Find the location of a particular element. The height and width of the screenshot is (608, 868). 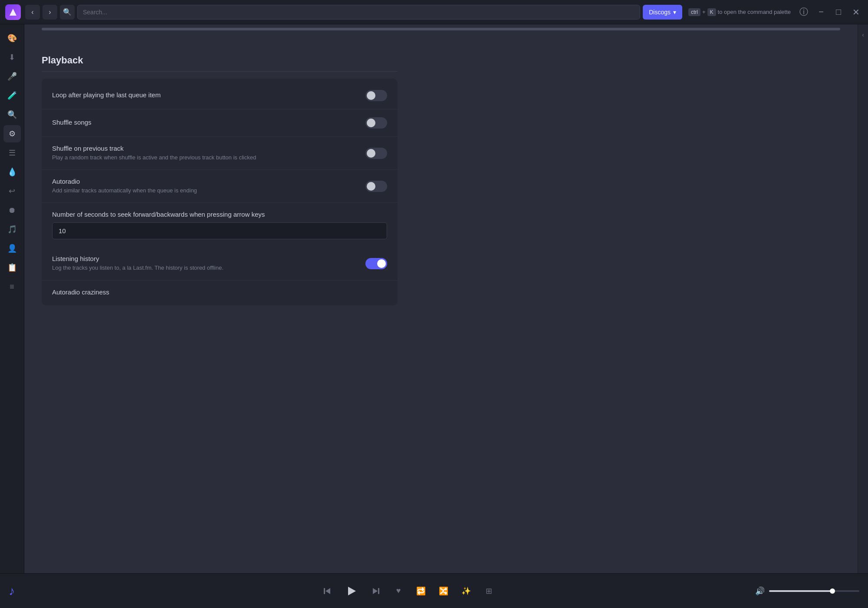

setting-info-loop: Loop after playing the last queue item is located at coordinates (209, 96).